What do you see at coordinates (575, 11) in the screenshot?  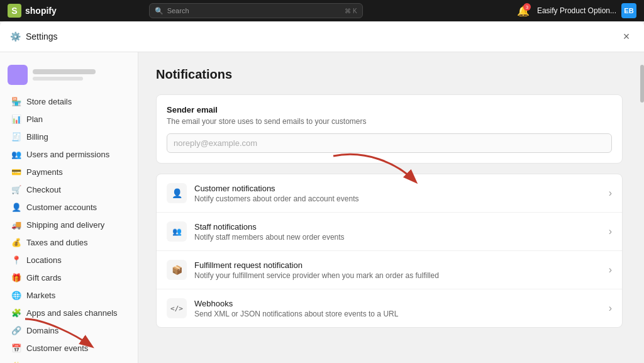 I see `topbar-right: 🔔 3 Easify Product Option... EB` at bounding box center [575, 11].